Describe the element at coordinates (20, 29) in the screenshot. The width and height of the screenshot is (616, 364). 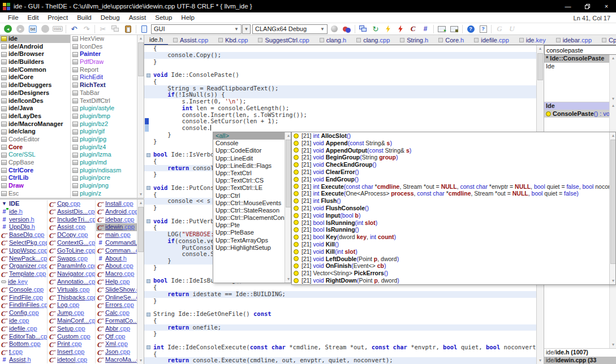
I see `navigate-forward-button: ►` at that location.